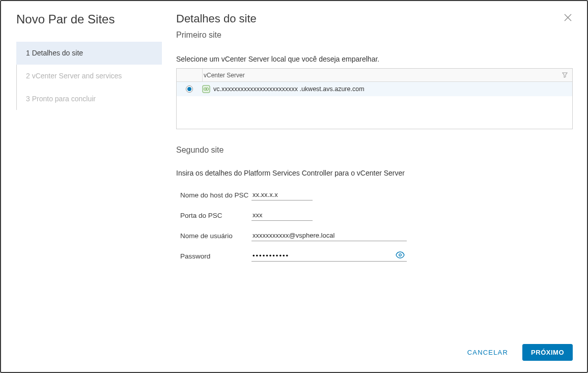 The height and width of the screenshot is (373, 588). What do you see at coordinates (375, 89) in the screenshot?
I see `table-row: vc.xxxxxxxxxxxxxxxxxxxxxxxx .ukwest.avs.…` at bounding box center [375, 89].